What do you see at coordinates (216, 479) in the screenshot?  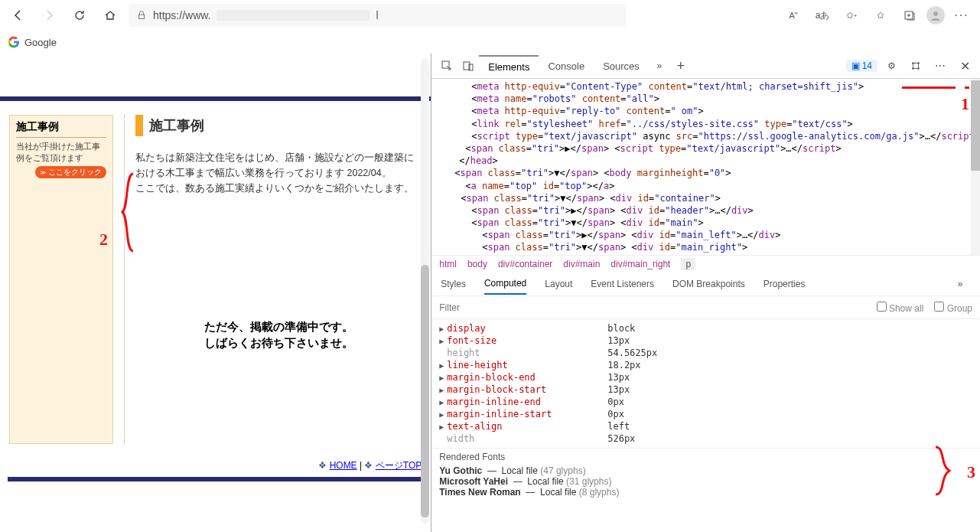 I see `rule-bottom` at bounding box center [216, 479].